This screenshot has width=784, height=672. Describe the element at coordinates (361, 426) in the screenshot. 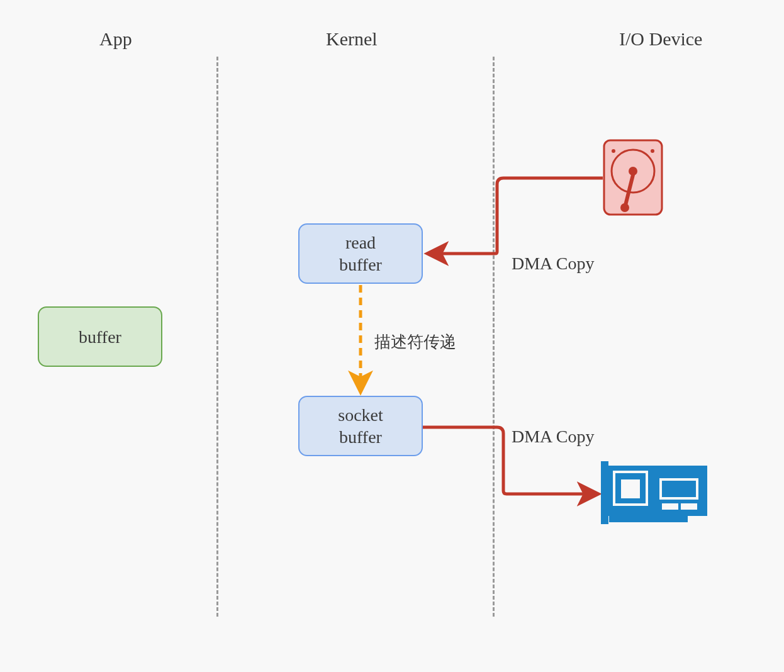

I see `socket-buffer-box: socket buffer` at that location.